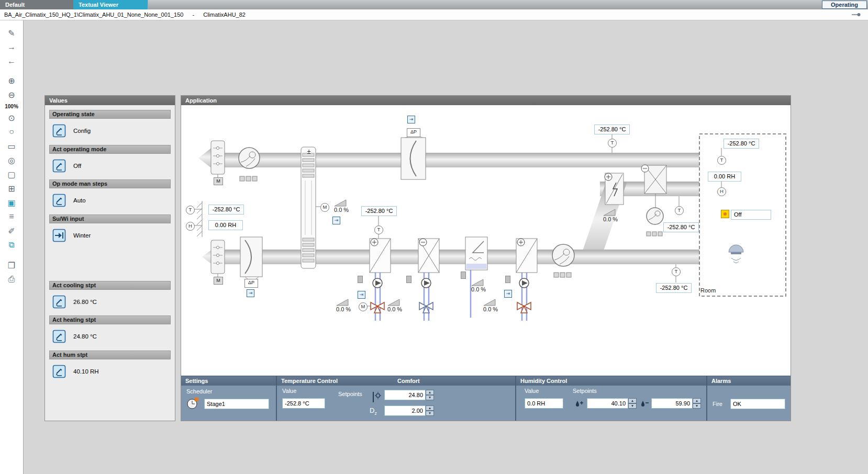 This screenshot has width=868, height=474. What do you see at coordinates (12, 160) in the screenshot?
I see `inspect-icon: ◎` at bounding box center [12, 160].